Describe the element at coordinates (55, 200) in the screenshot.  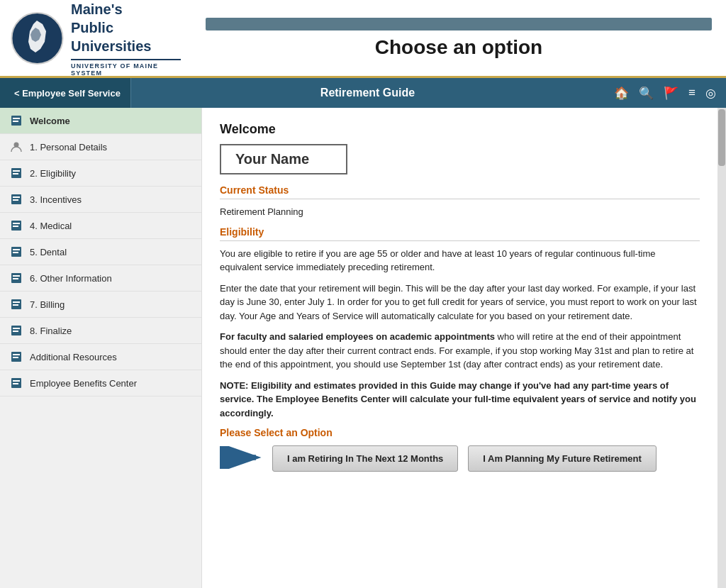
I see `sidebar-item-label-incentives: 3. Incentives` at that location.